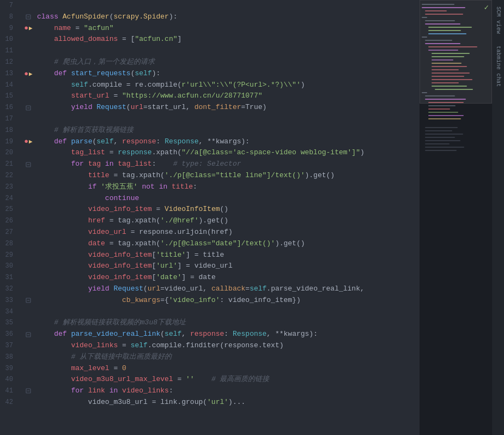  What do you see at coordinates (31, 142) in the screenshot?
I see `arrow-icon-19: ▶` at bounding box center [31, 142].